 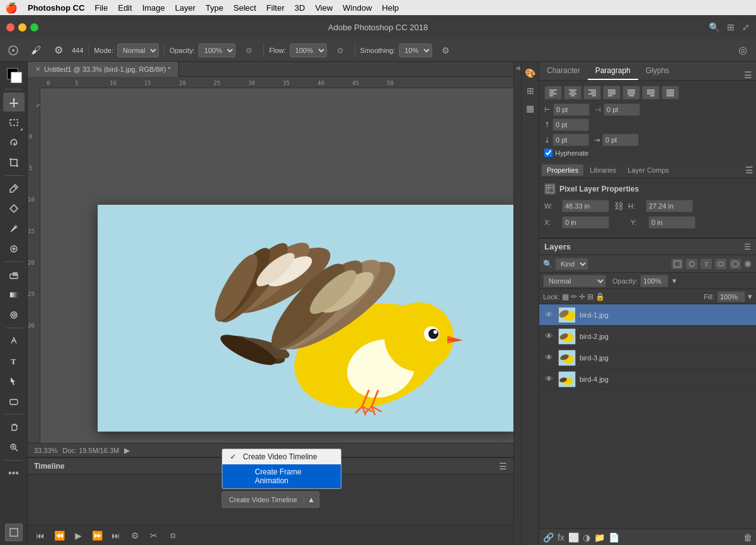 I want to click on grid-icon: ⊞, so click(x=530, y=91).